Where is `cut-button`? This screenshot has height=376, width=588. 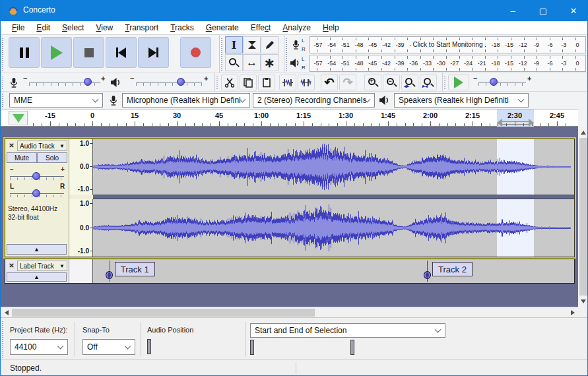 cut-button is located at coordinates (230, 82).